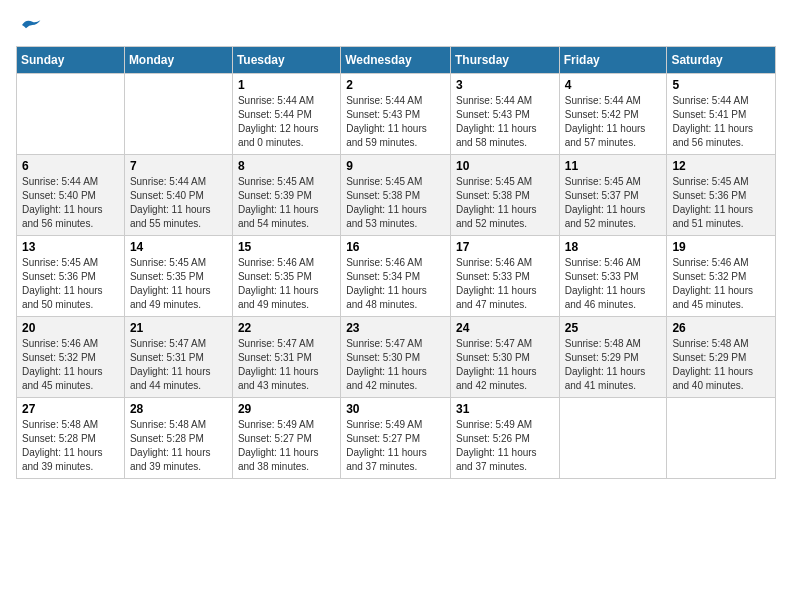 This screenshot has width=792, height=612. I want to click on day-number: 10, so click(505, 166).